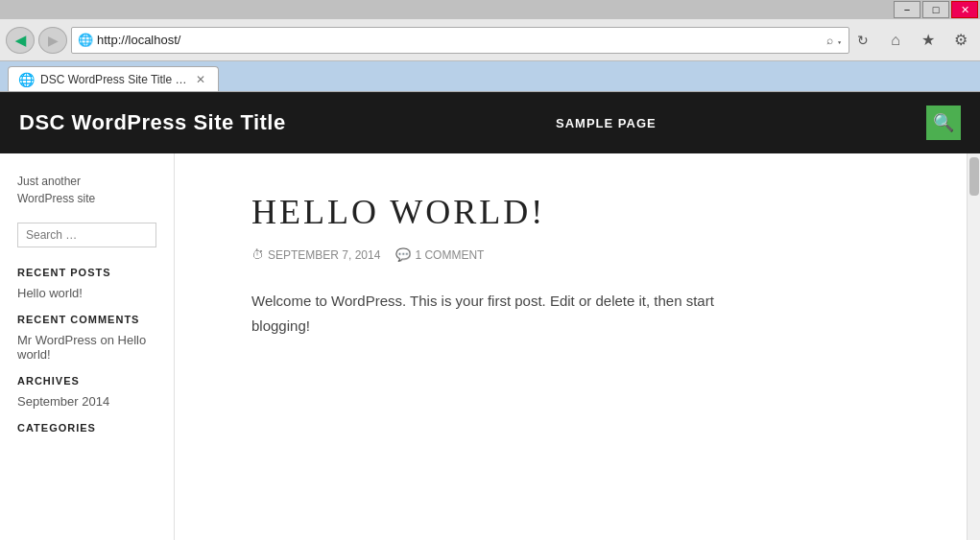  Describe the element at coordinates (86, 190) in the screenshot. I see `site-tagline: Just another WordPress site` at that location.